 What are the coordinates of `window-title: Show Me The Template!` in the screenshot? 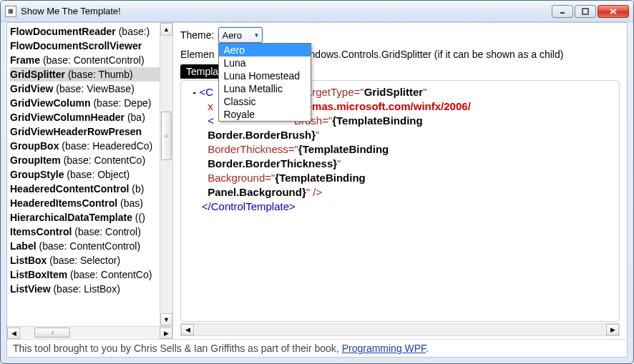 It's located at (286, 11).